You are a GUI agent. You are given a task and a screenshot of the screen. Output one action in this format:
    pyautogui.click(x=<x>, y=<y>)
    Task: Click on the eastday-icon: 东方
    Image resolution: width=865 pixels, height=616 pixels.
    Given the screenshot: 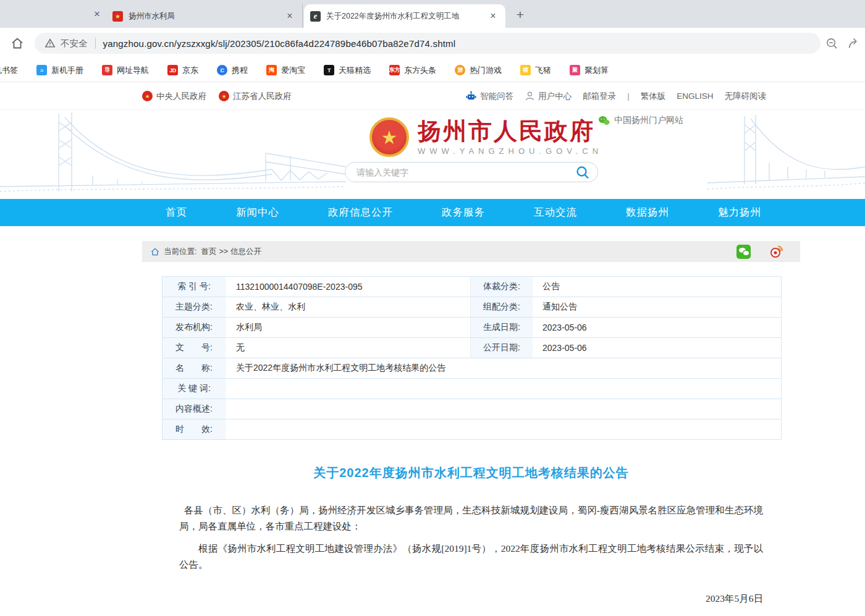 What is the action you would take?
    pyautogui.click(x=394, y=70)
    